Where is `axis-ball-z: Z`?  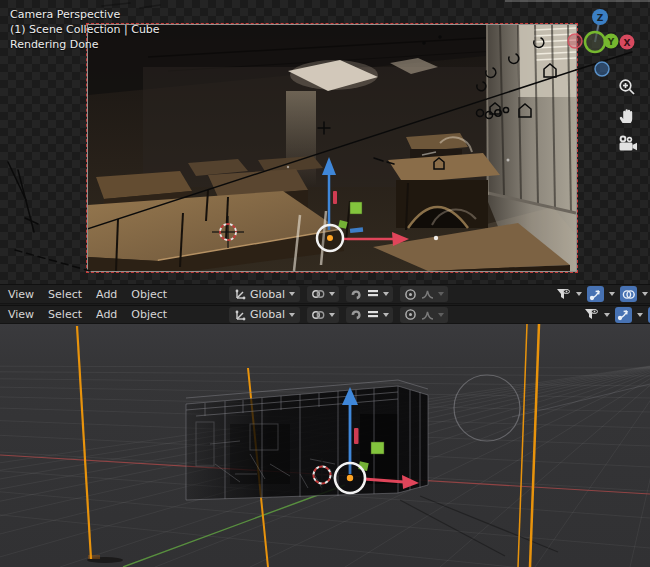 axis-ball-z: Z is located at coordinates (600, 17).